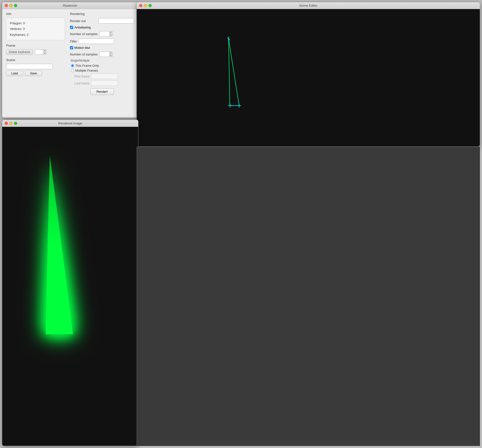  What do you see at coordinates (33, 73) in the screenshot?
I see `save-button: Save` at bounding box center [33, 73].